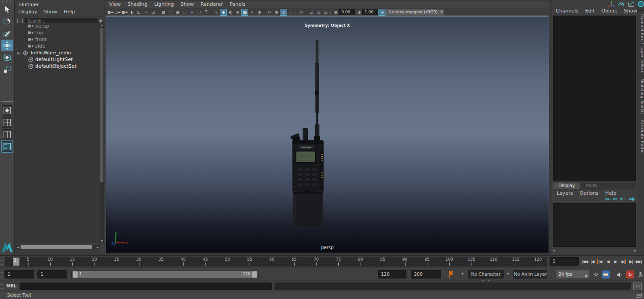 The width and height of the screenshot is (644, 299). What do you see at coordinates (7, 2) in the screenshot?
I see `toolbox-grip` at bounding box center [7, 2].